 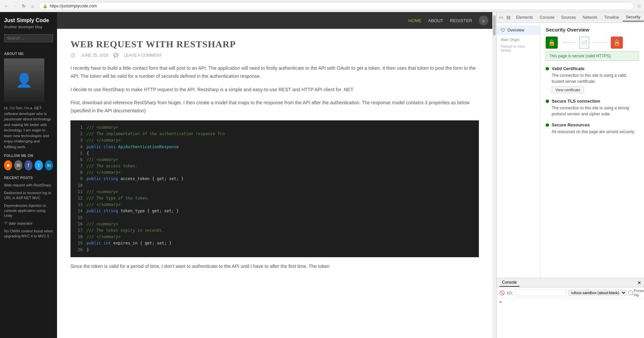 I want to click on back-button: ←, so click(x=6, y=6).